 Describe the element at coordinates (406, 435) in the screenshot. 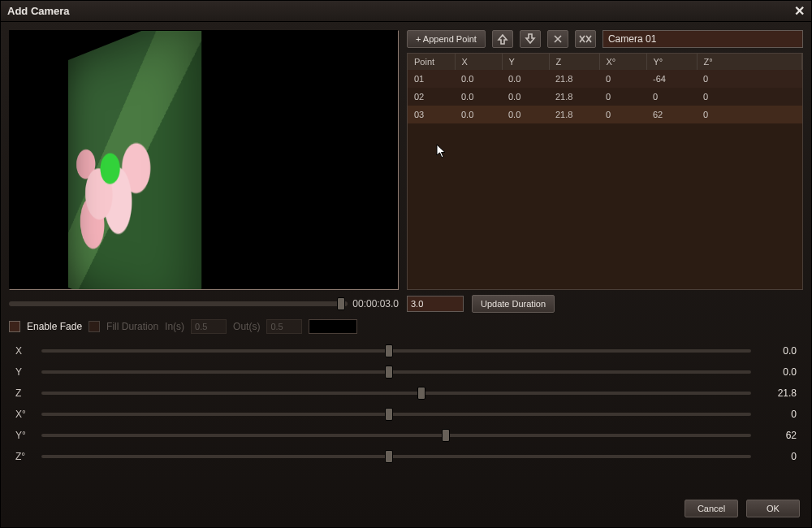

I see `slider-row: Y°62` at that location.